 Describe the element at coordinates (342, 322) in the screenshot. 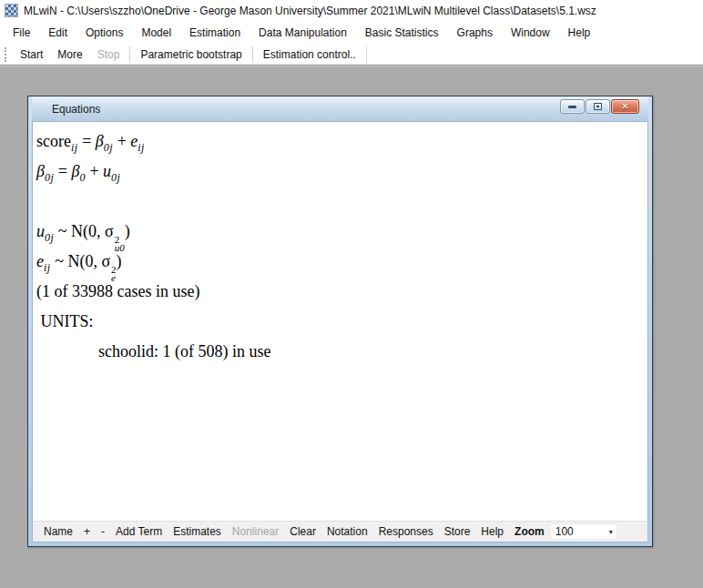

I see `equation-line: UNITS:` at that location.